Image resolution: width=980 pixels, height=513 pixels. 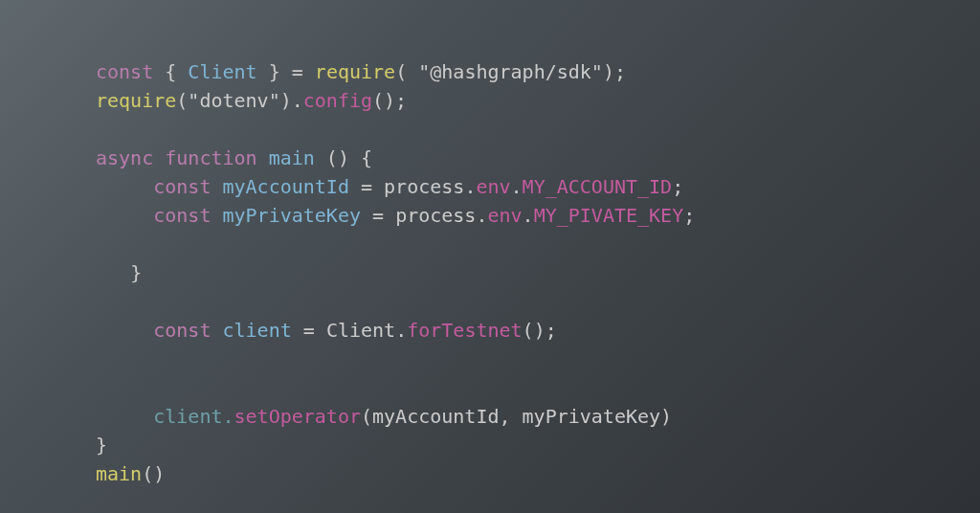 I want to click on keyword-async: async, so click(x=124, y=158).